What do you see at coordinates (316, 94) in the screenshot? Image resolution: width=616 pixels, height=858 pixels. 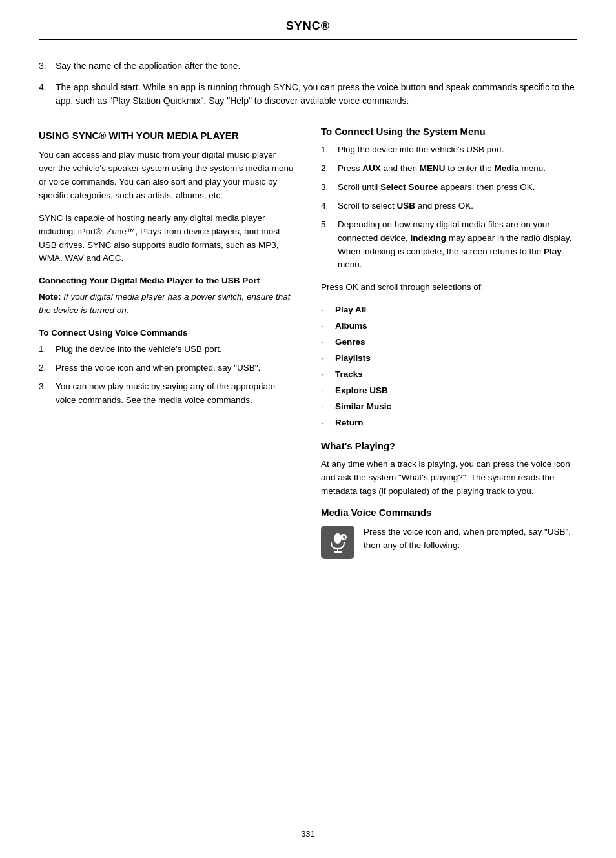 I see `intro-step-4-text: The app should start. While an app is ru…` at bounding box center [316, 94].